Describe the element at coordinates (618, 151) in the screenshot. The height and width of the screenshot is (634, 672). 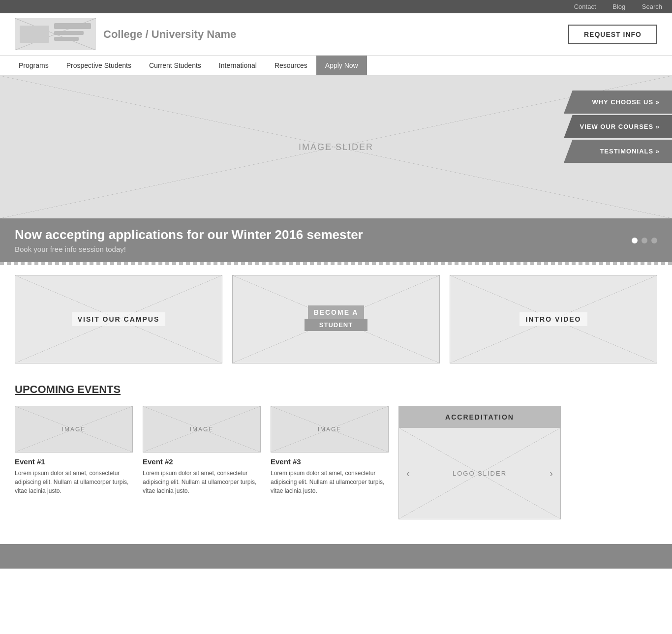
I see `testimonials-button: TESTIMONIALS »` at that location.